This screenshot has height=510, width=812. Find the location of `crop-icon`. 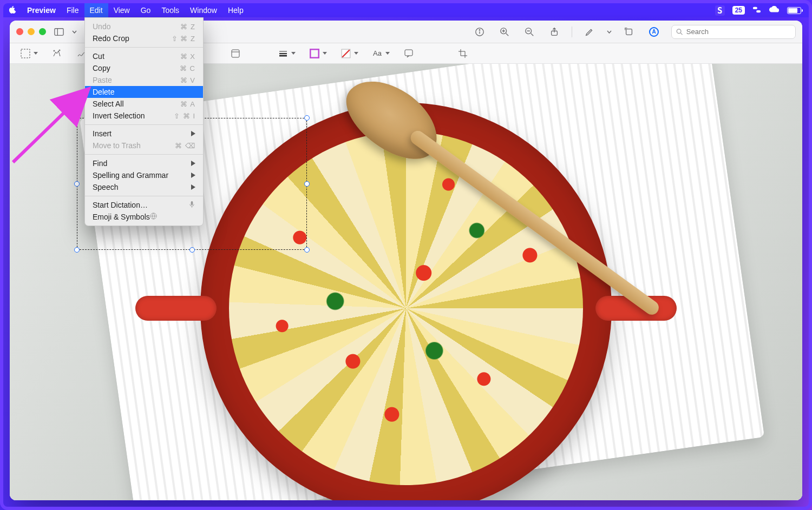

crop-icon is located at coordinates (463, 54).